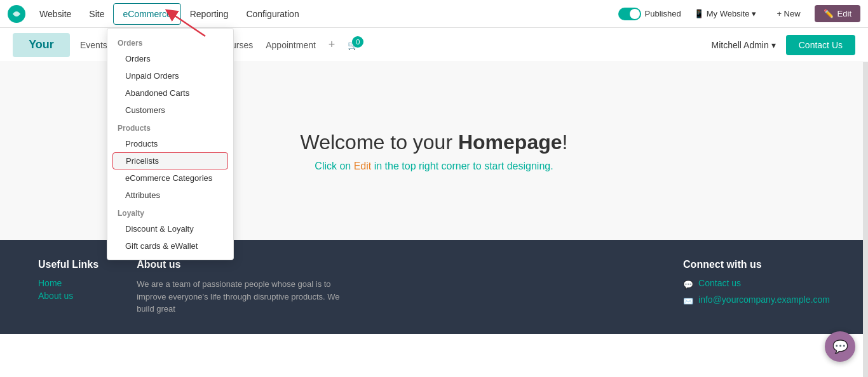 The image size is (868, 377). What do you see at coordinates (94, 45) in the screenshot?
I see `nav-events: Events` at bounding box center [94, 45].